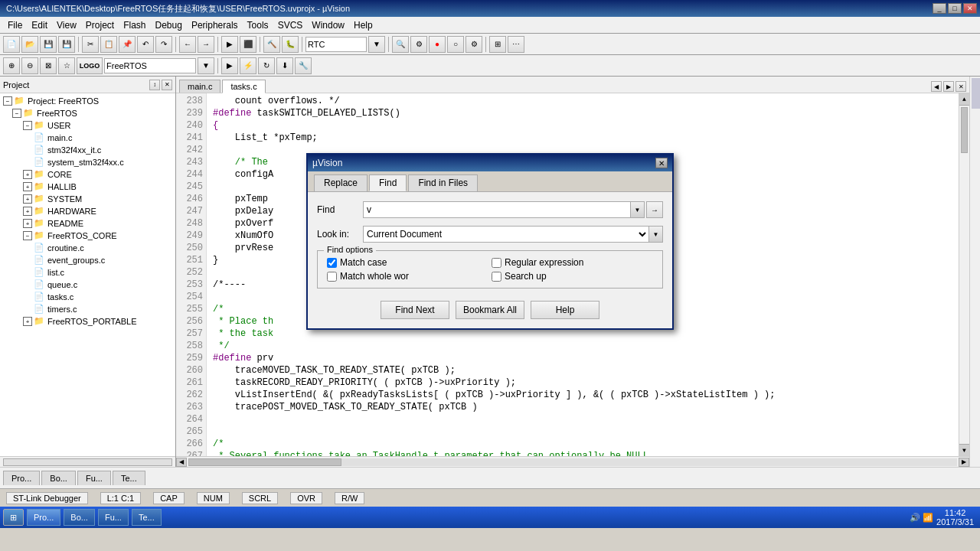 The width and height of the screenshot is (980, 551). What do you see at coordinates (90, 44) in the screenshot?
I see `cut-button: ✂` at bounding box center [90, 44].